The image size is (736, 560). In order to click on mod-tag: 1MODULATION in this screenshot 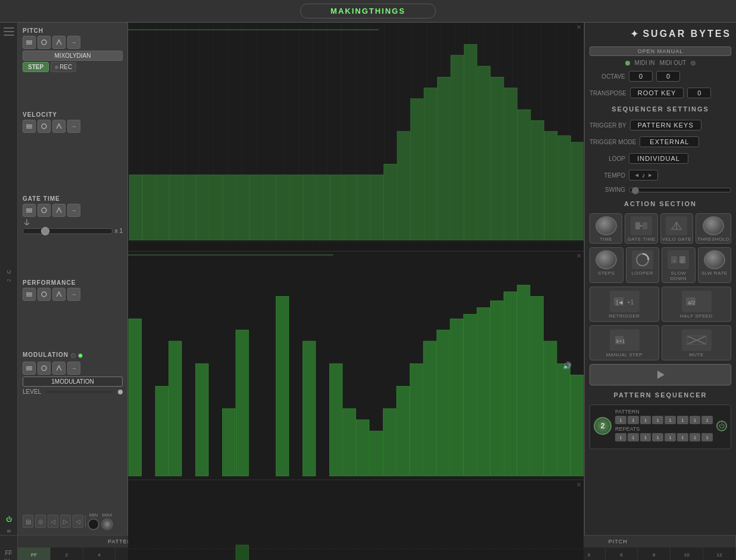, I will do `click(73, 381)`.